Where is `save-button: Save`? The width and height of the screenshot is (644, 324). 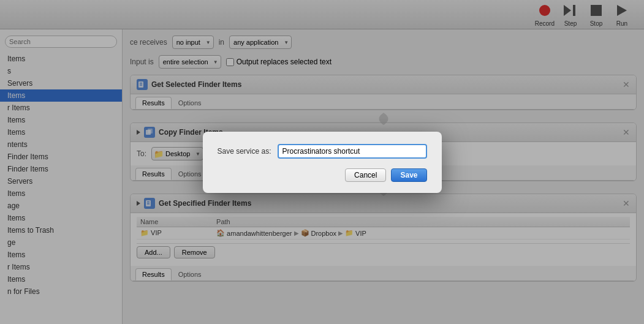
save-button: Save is located at coordinates (409, 175).